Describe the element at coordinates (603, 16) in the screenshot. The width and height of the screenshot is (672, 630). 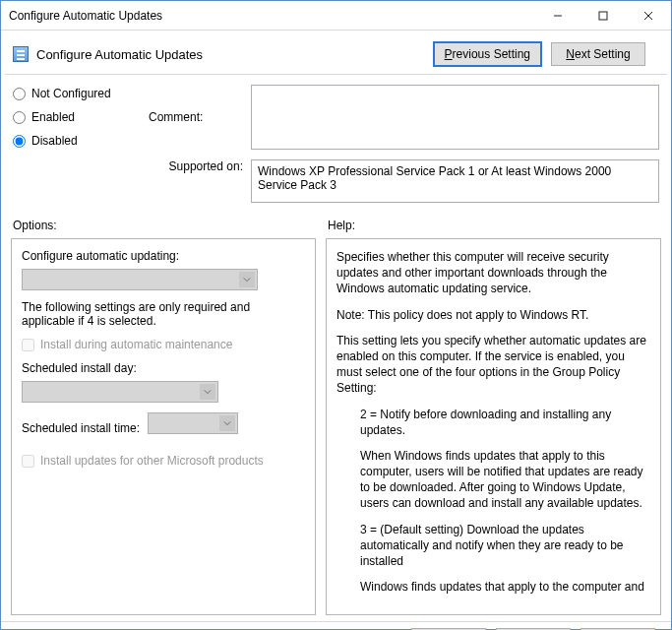
I see `window-controls` at that location.